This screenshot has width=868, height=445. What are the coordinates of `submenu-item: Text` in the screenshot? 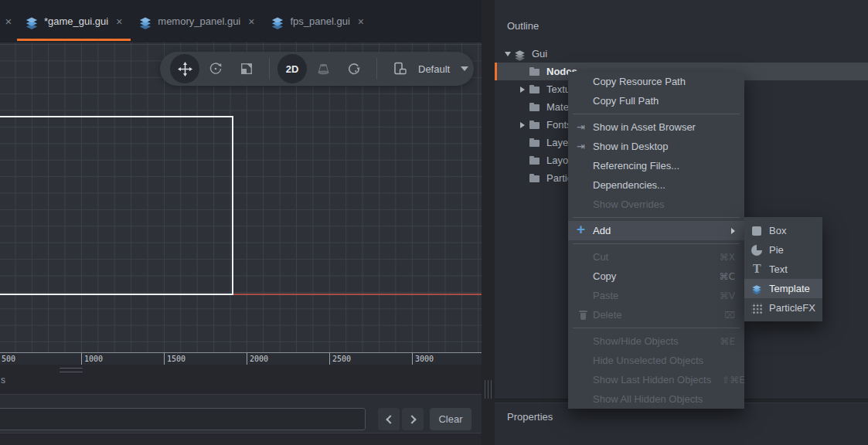 It's located at (784, 269).